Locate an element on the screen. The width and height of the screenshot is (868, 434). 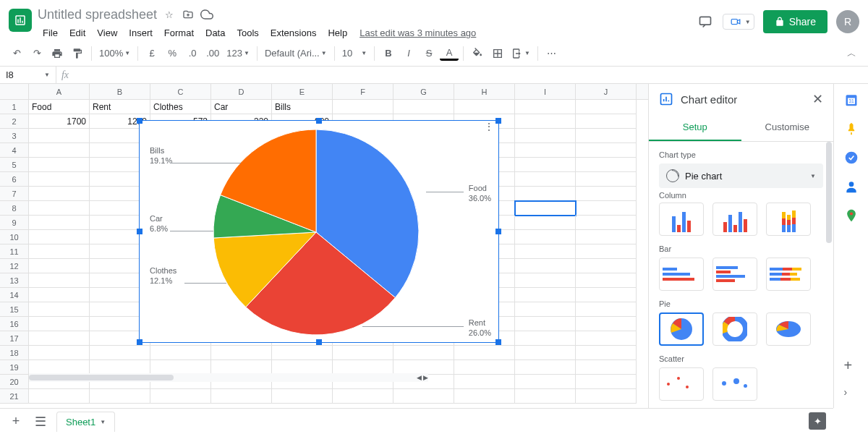
cell: Food is located at coordinates (59, 107).